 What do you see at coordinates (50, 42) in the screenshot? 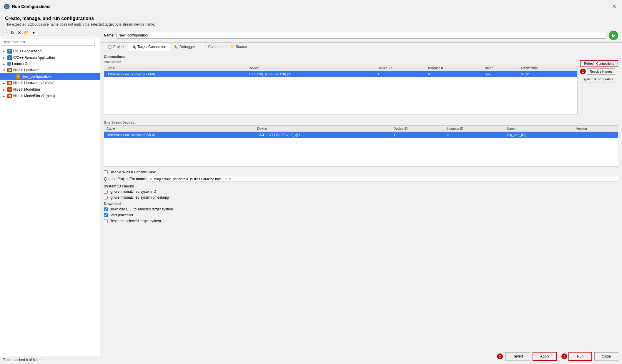
I see `search-area` at bounding box center [50, 42].